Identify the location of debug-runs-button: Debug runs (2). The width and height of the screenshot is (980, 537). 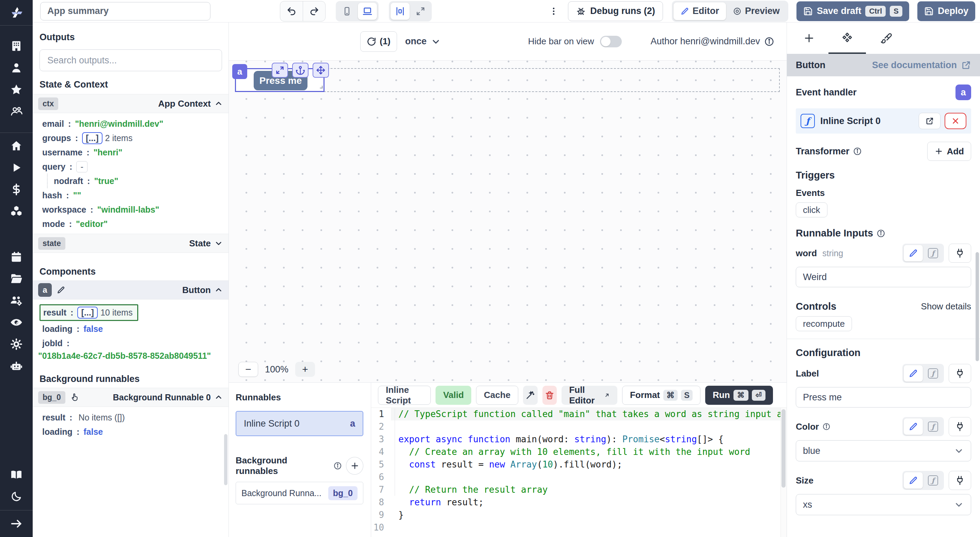
(616, 11).